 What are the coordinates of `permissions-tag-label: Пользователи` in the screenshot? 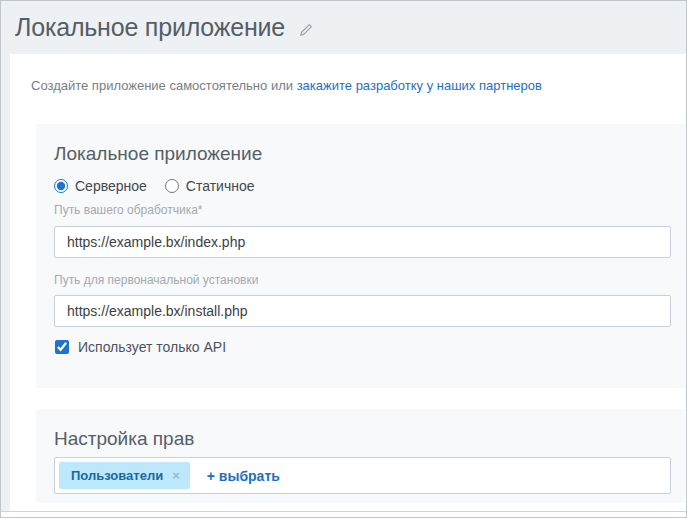 It's located at (117, 476).